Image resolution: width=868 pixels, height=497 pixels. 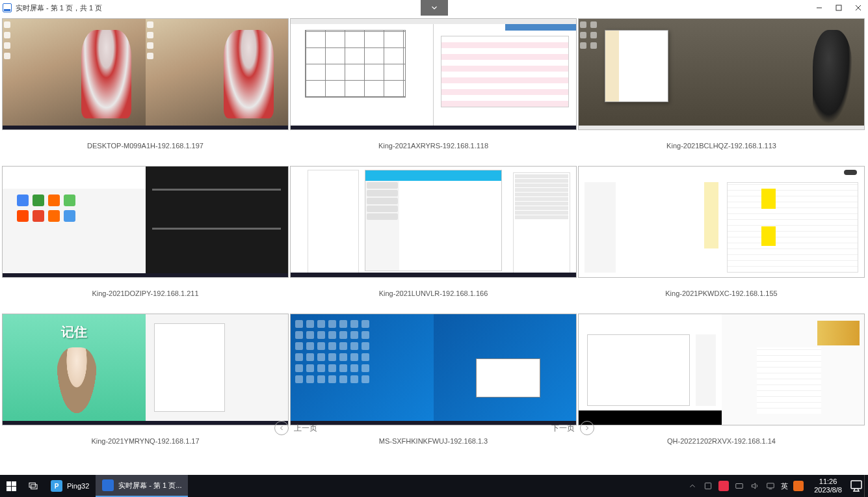 What do you see at coordinates (146, 369) in the screenshot?
I see `screen-thumbnail: 记住` at bounding box center [146, 369].